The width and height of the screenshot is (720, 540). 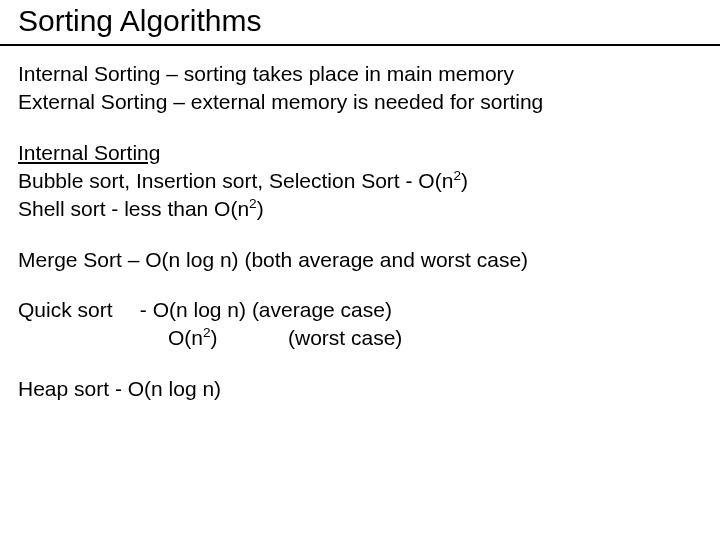 What do you see at coordinates (360, 45) in the screenshot?
I see `title-underline` at bounding box center [360, 45].